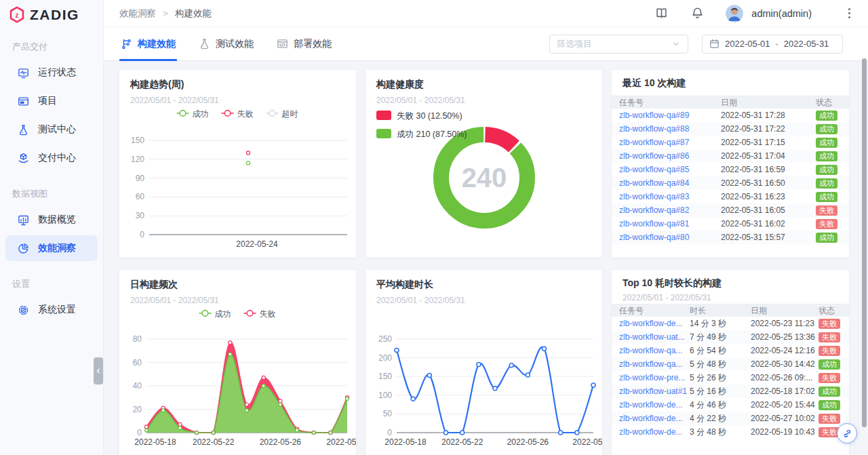  What do you see at coordinates (772, 44) in the screenshot?
I see `date-range-picker: 2022-05-01 - 2022-05-31` at bounding box center [772, 44].